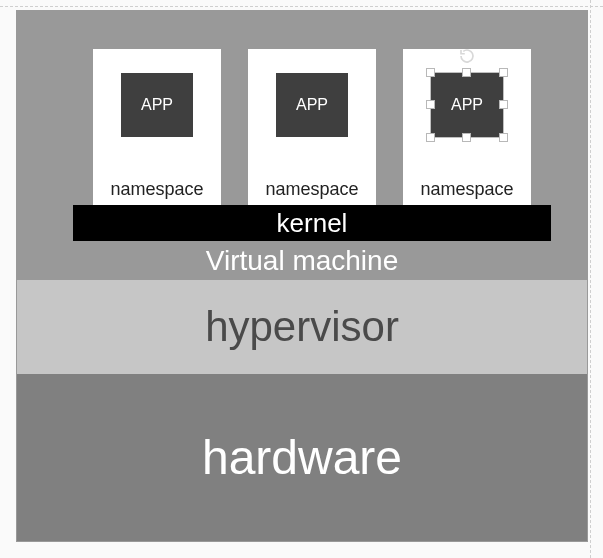 The image size is (603, 558). What do you see at coordinates (504, 104) in the screenshot?
I see `resize-handle-e` at bounding box center [504, 104].